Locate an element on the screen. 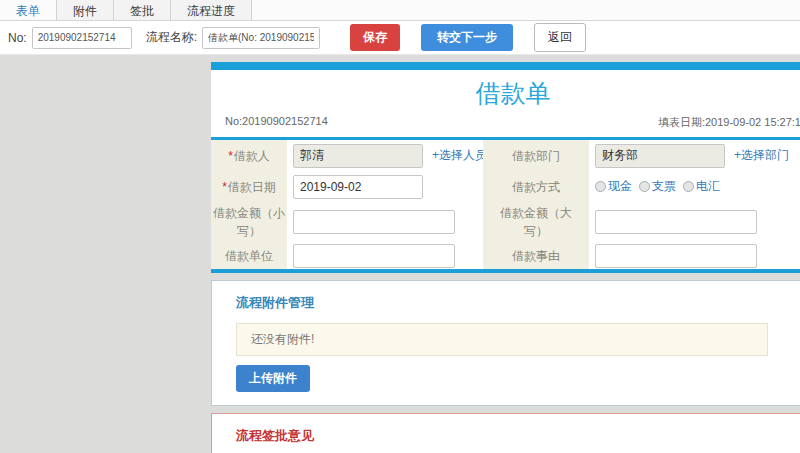  back-button: 返回 is located at coordinates (560, 38).